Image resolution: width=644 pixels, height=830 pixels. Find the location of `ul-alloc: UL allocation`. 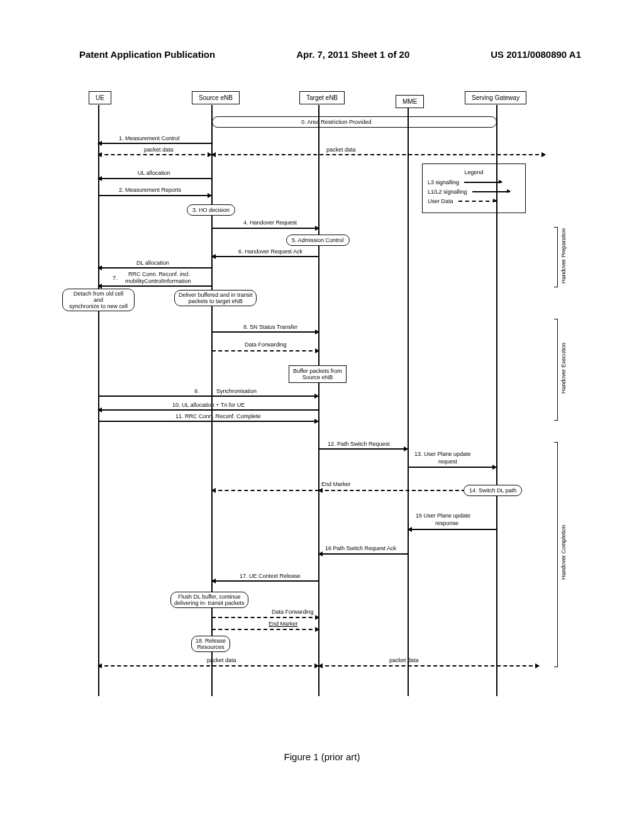

ul-alloc: UL allocation is located at coordinates (154, 173).